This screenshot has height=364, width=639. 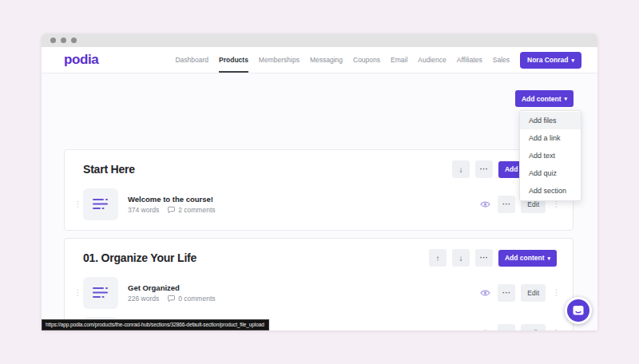 I want to click on nav-item-dashboard: Dashboard, so click(x=192, y=60).